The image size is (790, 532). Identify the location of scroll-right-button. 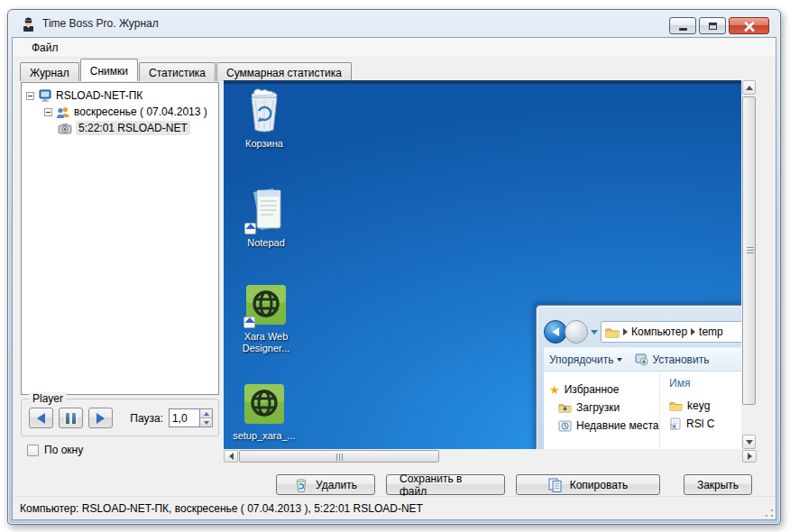
(749, 456).